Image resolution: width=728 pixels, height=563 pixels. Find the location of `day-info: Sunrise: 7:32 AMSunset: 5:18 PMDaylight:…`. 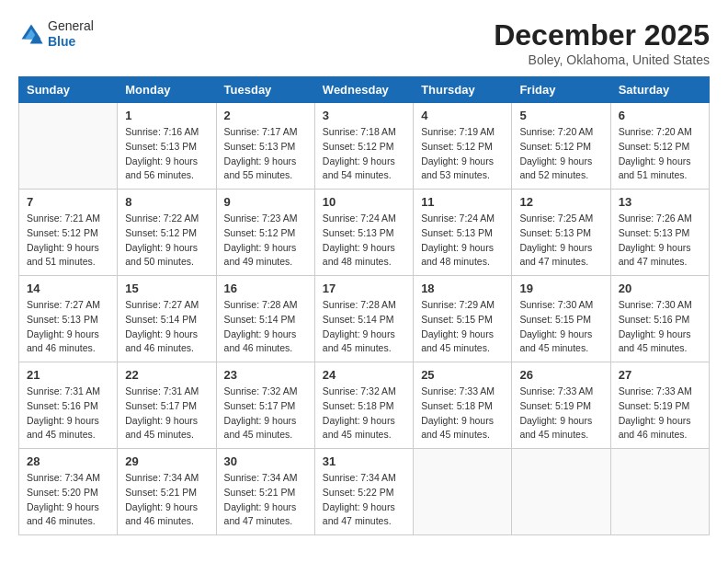

day-info: Sunrise: 7:32 AMSunset: 5:18 PMDaylight:… is located at coordinates (364, 414).